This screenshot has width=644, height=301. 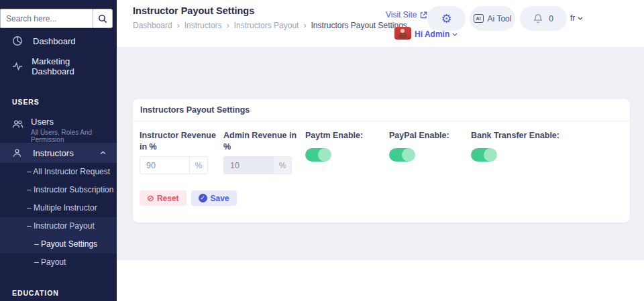 What do you see at coordinates (17, 125) in the screenshot?
I see `people-icon` at bounding box center [17, 125].